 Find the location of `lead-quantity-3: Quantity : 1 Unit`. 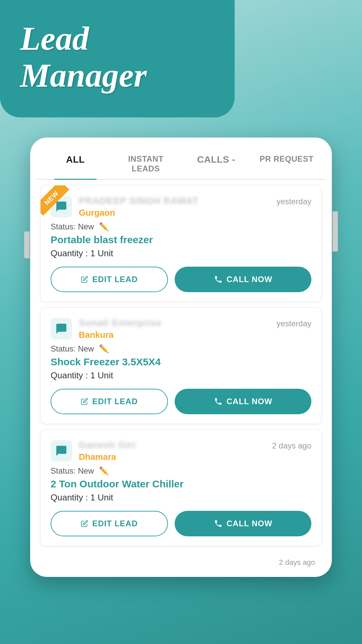

lead-quantity-3: Quantity : 1 Unit is located at coordinates (181, 498).